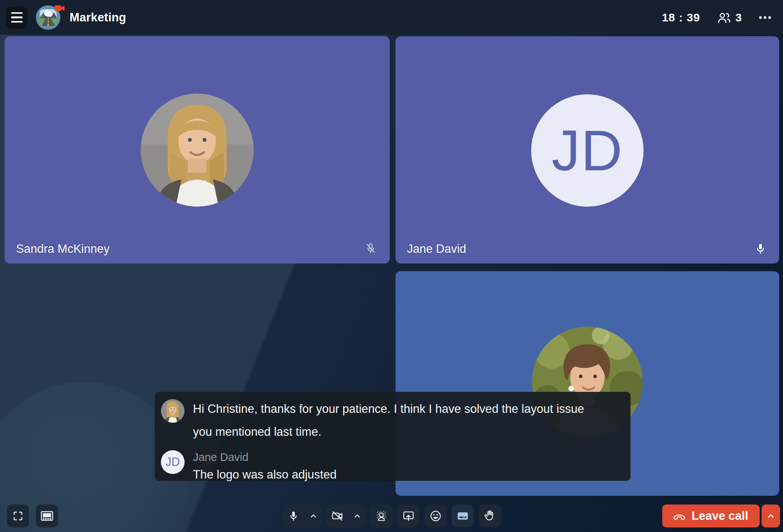  Describe the element at coordinates (765, 18) in the screenshot. I see `more-options-button` at that location.